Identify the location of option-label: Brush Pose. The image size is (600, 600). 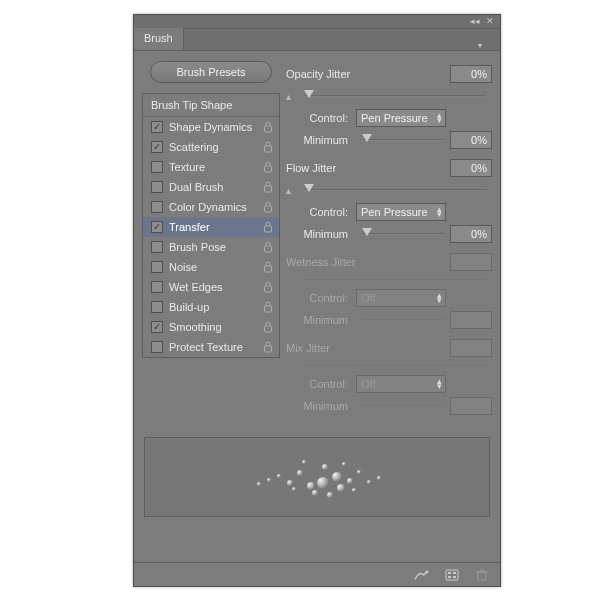
(216, 247).